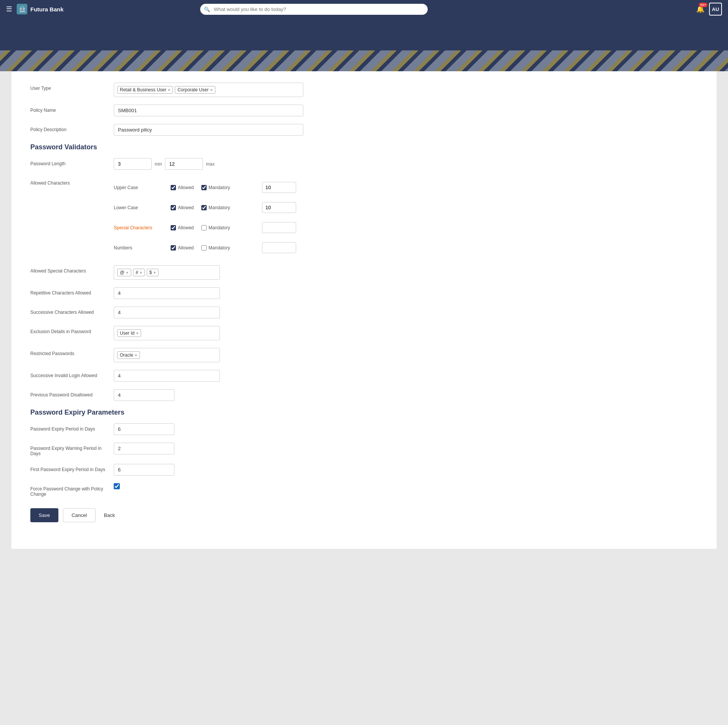 This screenshot has height=725, width=728. I want to click on user-avatar: AU, so click(715, 9).